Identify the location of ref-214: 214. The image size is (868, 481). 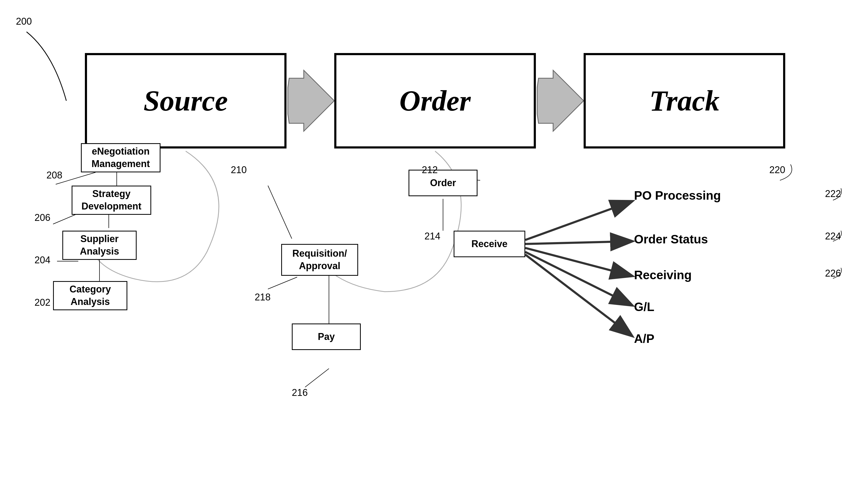
(433, 236).